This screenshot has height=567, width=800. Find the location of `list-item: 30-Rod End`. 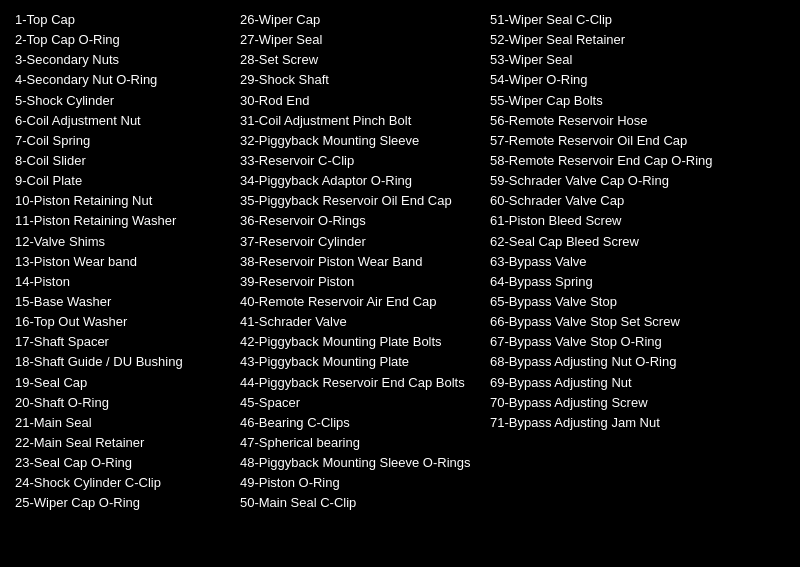

list-item: 30-Rod End is located at coordinates (360, 101).